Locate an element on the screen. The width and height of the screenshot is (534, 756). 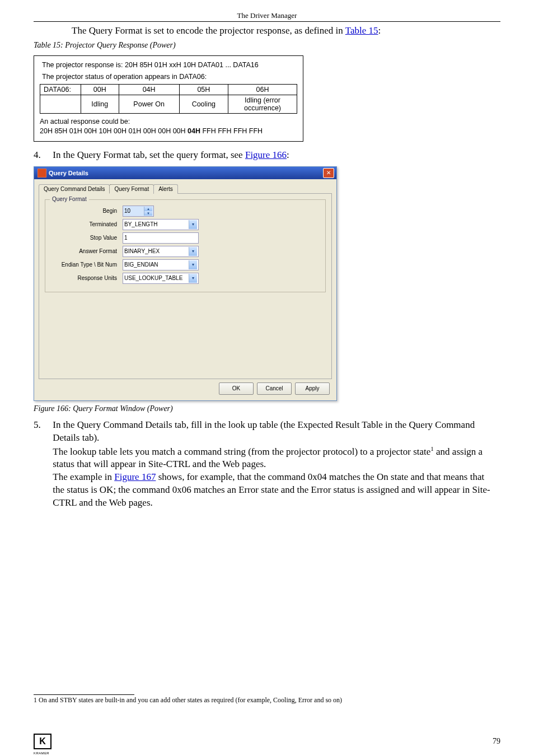
footnote-1: 1 On and STBY states are built-in and yo… is located at coordinates (267, 700).